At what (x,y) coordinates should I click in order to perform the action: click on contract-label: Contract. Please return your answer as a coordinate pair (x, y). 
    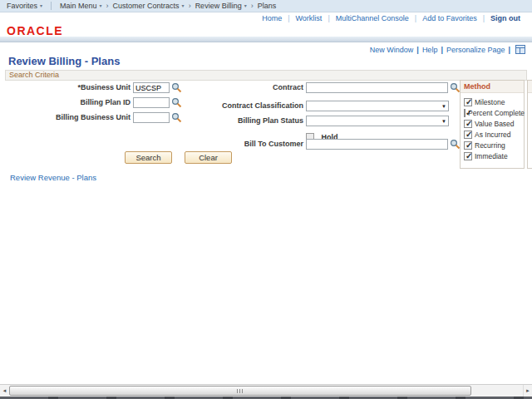
    Looking at the image, I should click on (248, 88).